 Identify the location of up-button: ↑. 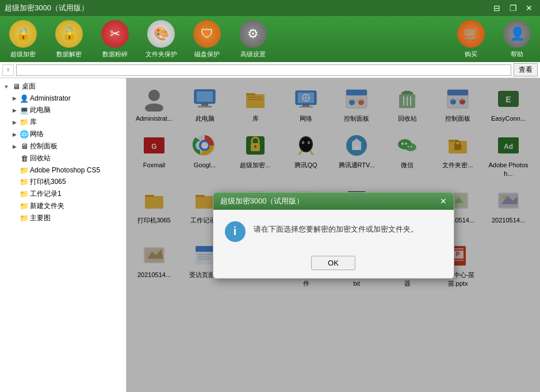
(8, 70).